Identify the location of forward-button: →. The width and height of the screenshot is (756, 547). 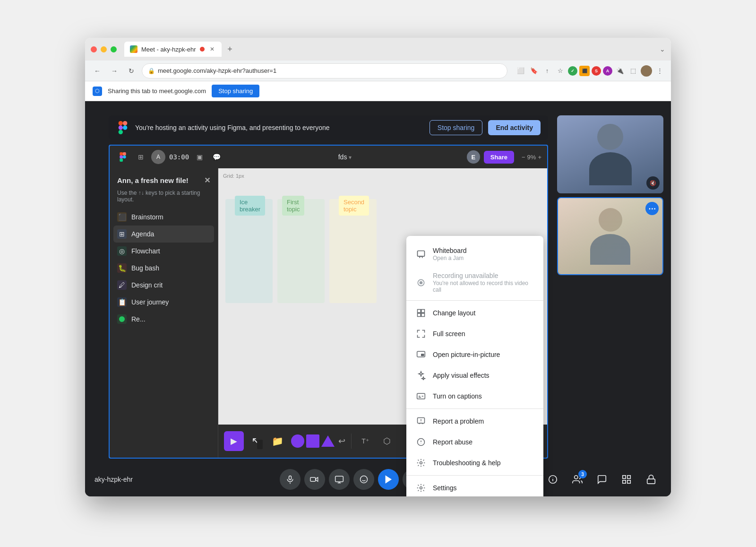
(114, 71).